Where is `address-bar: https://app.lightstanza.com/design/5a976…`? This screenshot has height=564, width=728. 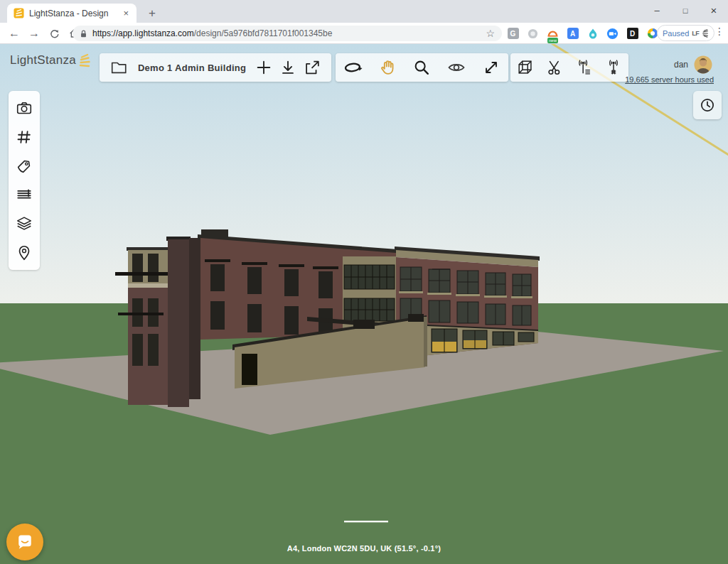
address-bar: https://app.lightstanza.com/design/5a976… is located at coordinates (287, 33).